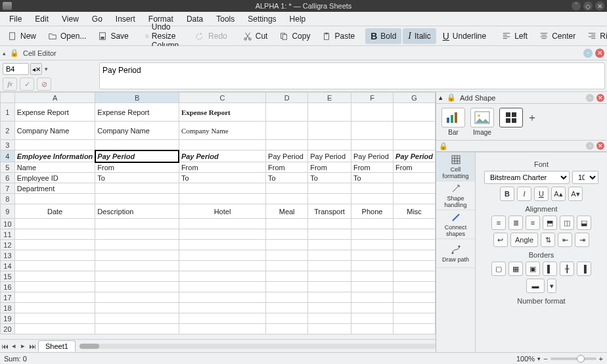  I want to click on cell-C4: Pay Period, so click(222, 156).